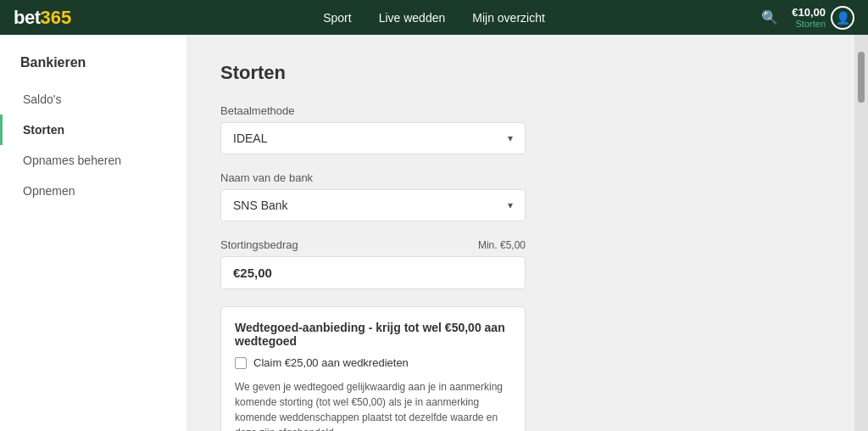 The image size is (868, 431). Describe the element at coordinates (502, 245) in the screenshot. I see `amount-min: Min. €5,00` at that location.